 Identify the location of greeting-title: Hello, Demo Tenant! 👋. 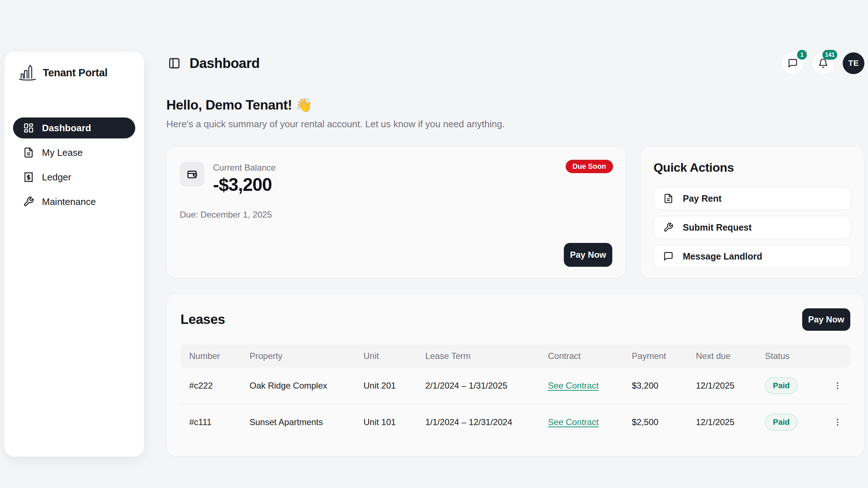
(515, 105).